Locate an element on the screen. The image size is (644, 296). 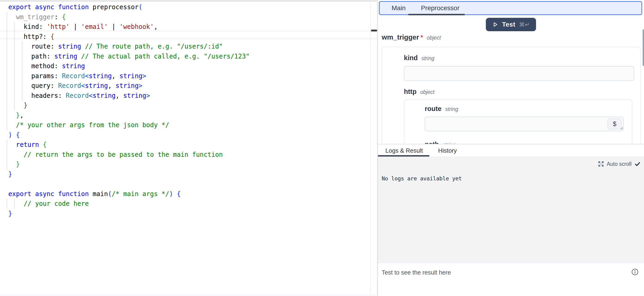
wm-trigger-object-box: kind string http object route string $ is located at coordinates (511, 95).